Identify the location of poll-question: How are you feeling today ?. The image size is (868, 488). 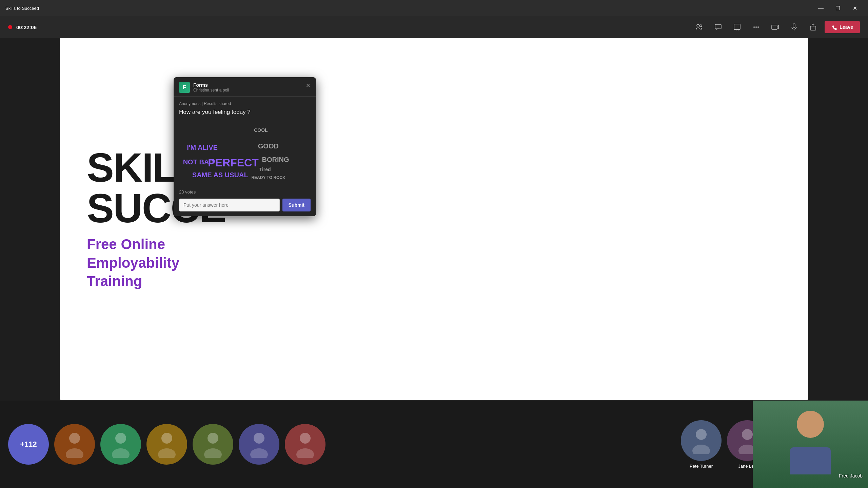
(245, 112).